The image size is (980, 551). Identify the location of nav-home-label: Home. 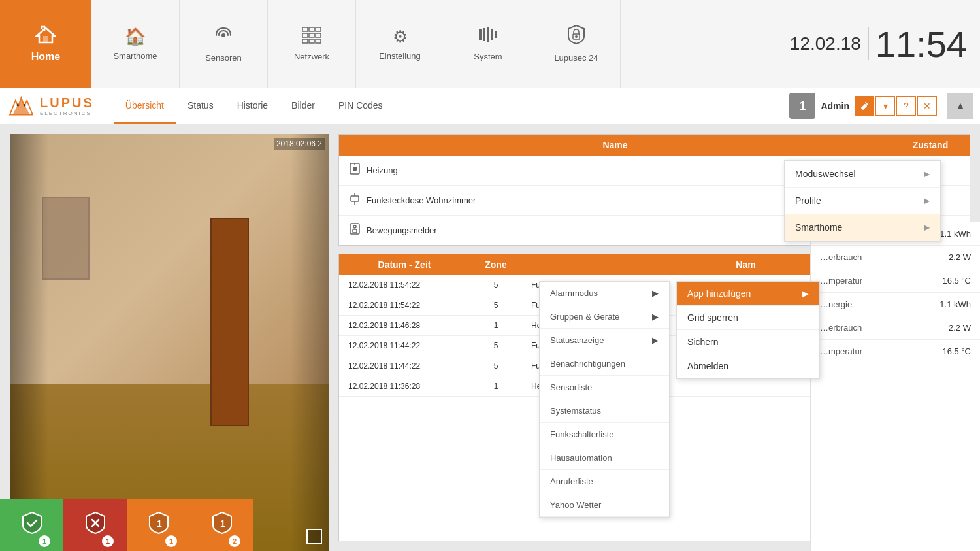
(46, 57).